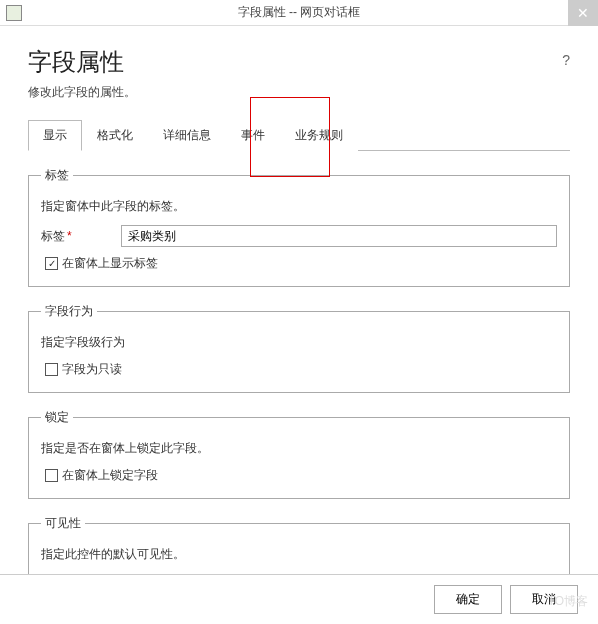  I want to click on footer: 确定 取消, so click(299, 599).